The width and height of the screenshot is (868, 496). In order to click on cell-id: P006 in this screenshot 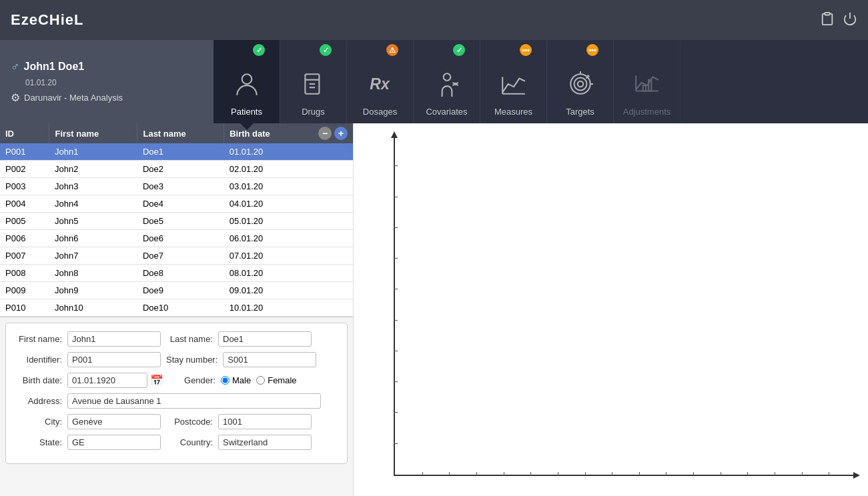, I will do `click(25, 239)`.